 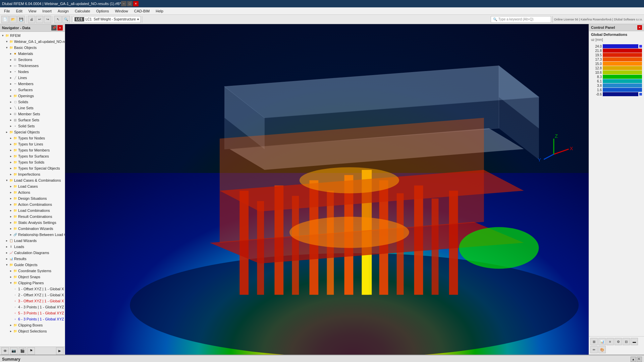 What do you see at coordinates (11, 156) in the screenshot?
I see `expand-types-surfaces: ▸` at bounding box center [11, 156].